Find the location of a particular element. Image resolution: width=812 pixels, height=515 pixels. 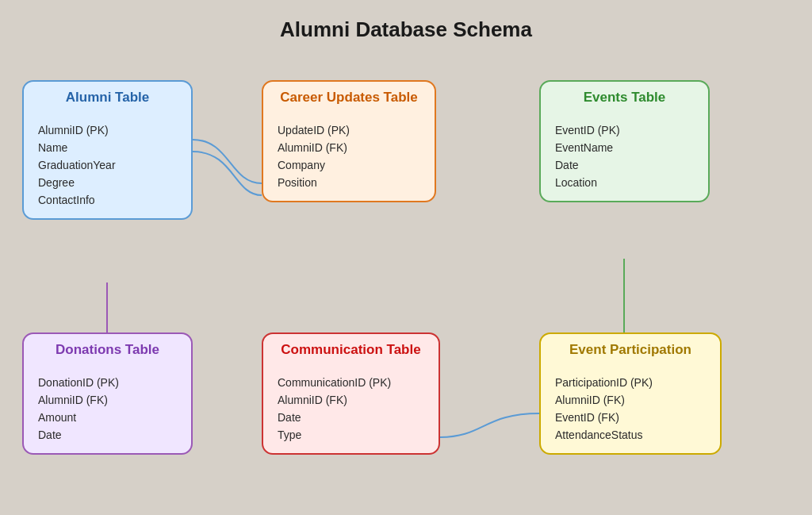

communication-table-header: Communication Table is located at coordinates (350, 350).